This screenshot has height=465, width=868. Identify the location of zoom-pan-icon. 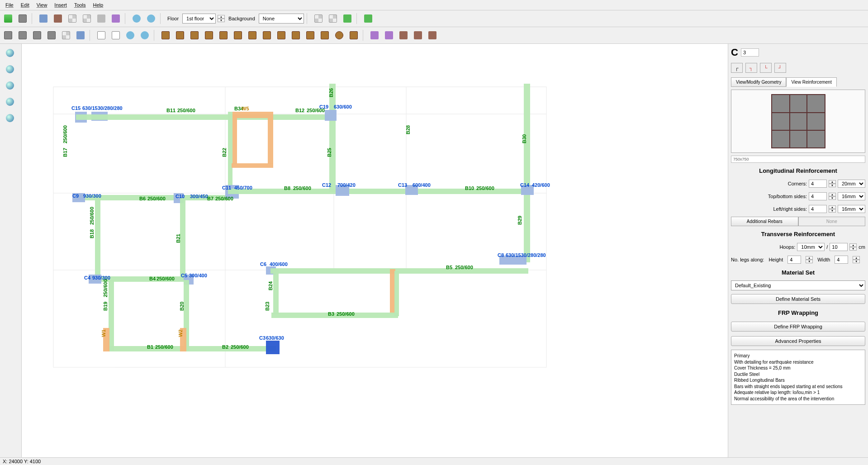
(10, 118).